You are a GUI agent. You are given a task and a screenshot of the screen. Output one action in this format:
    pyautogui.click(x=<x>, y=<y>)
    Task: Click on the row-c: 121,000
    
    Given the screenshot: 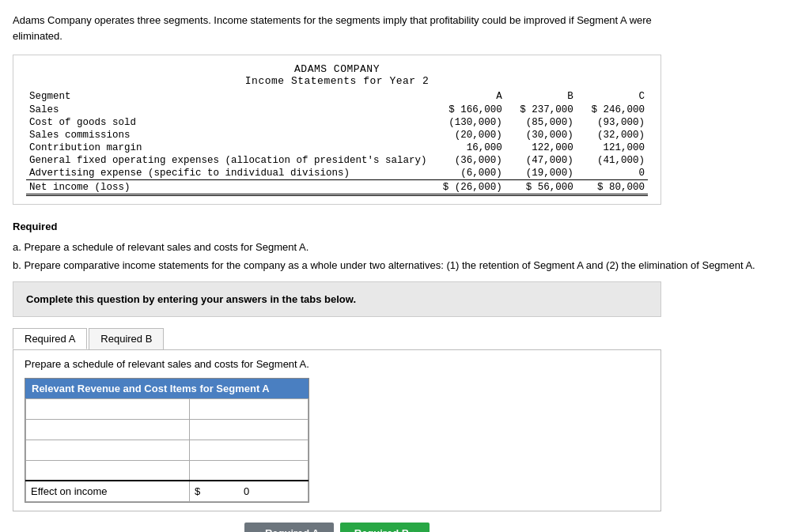 What is the action you would take?
    pyautogui.click(x=612, y=148)
    